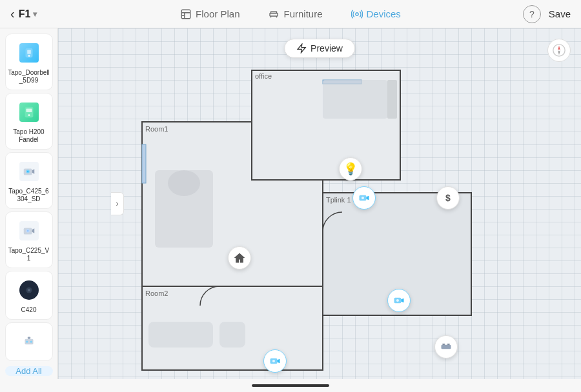 This screenshot has height=392, width=581. I want to click on save-button: Save, so click(560, 14).